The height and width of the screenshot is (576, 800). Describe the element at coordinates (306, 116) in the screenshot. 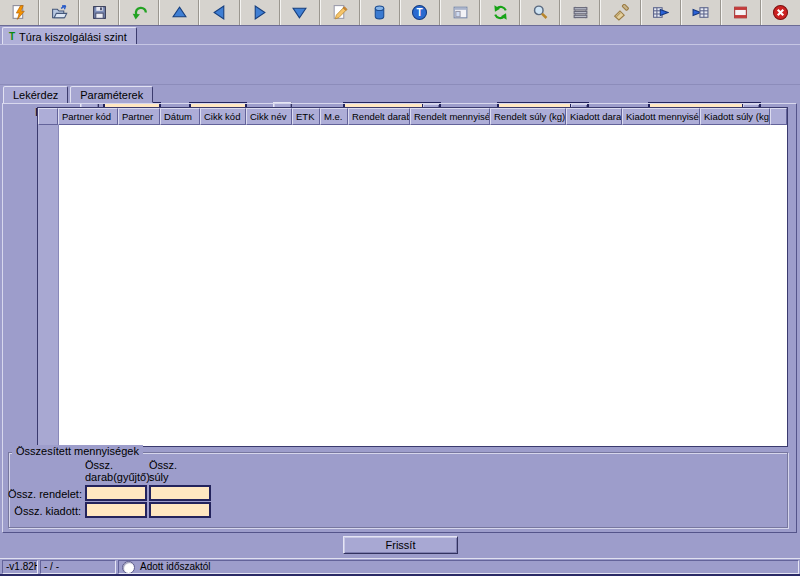

I see `column-header-6: ETK` at that location.